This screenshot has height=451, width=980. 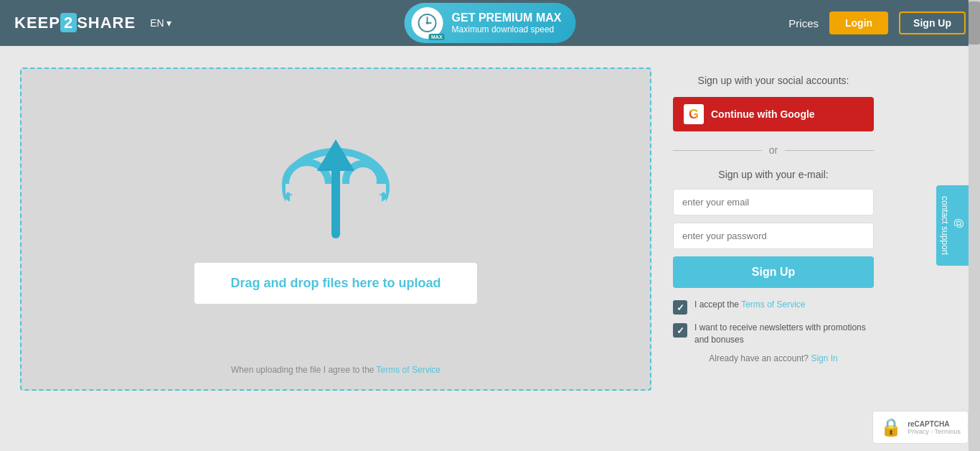 What do you see at coordinates (161, 23) in the screenshot?
I see `language-selector: EN ▾` at bounding box center [161, 23].